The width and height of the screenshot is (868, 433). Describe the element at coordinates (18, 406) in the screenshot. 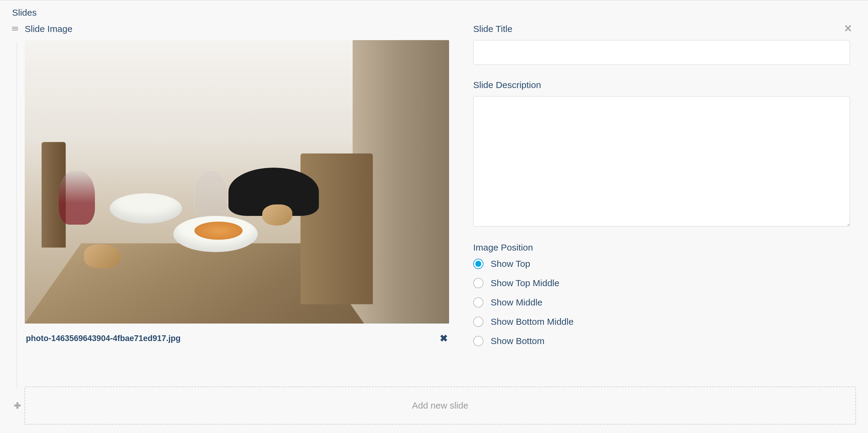

I see `add-slide-plus-icon: ✚` at that location.